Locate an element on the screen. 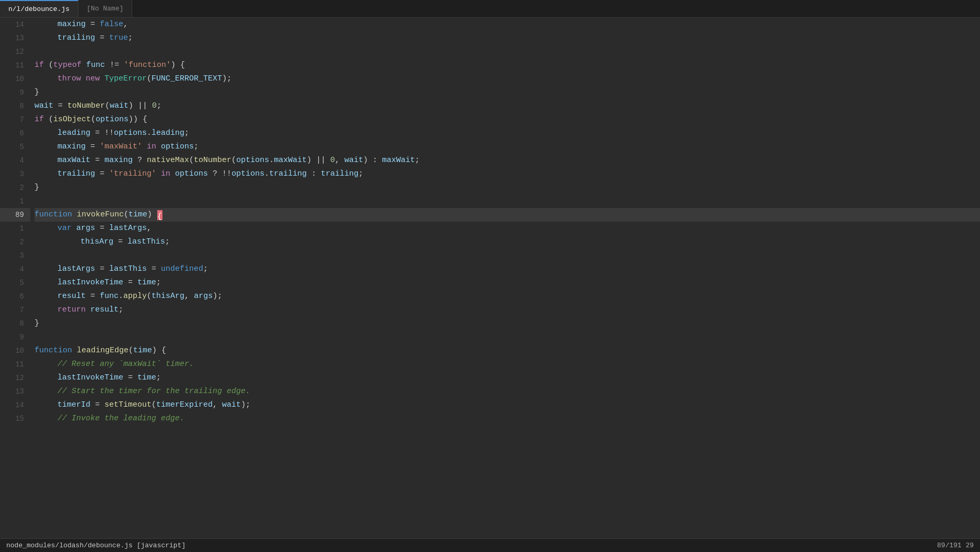 The height and width of the screenshot is (552, 980). code-line-f3 is located at coordinates (507, 256).